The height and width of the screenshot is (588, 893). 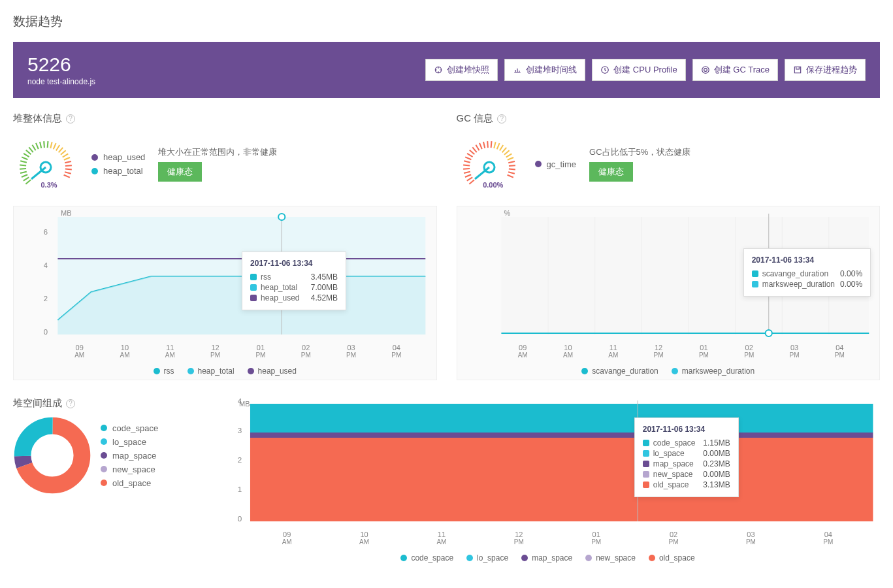 I want to click on gauge-value: 0.3%, so click(x=48, y=185).